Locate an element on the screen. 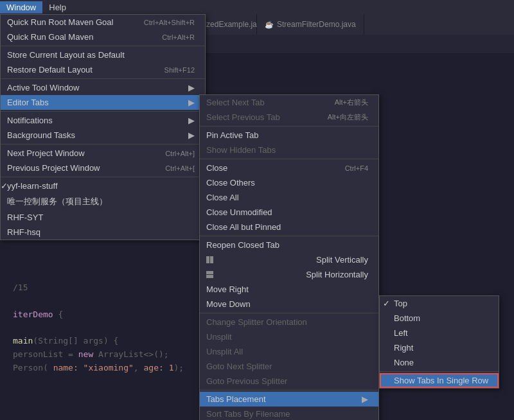  placement-left: Left is located at coordinates (439, 333).